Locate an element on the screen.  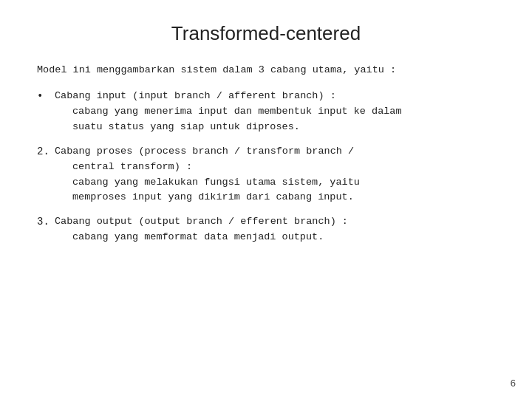
section-1-line1: Cabang input (input branch / afferent br… is located at coordinates (275, 96).